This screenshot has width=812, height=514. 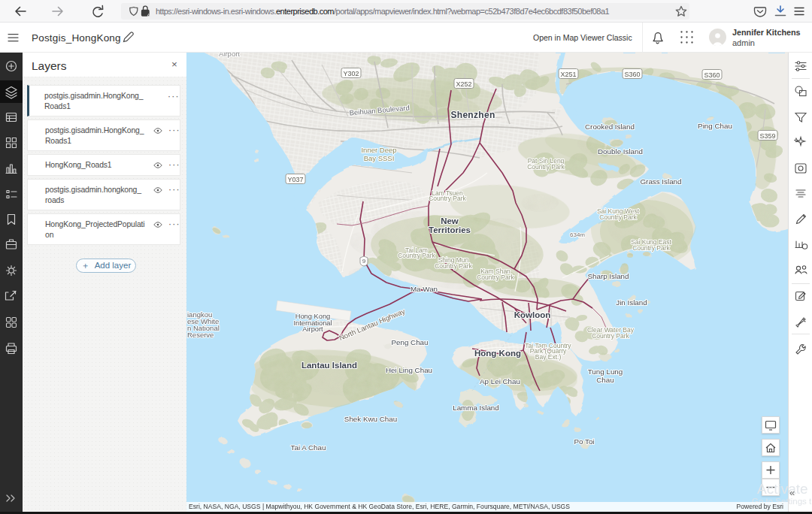 I want to click on svg-text: Ap Lei Chau, so click(x=500, y=382).